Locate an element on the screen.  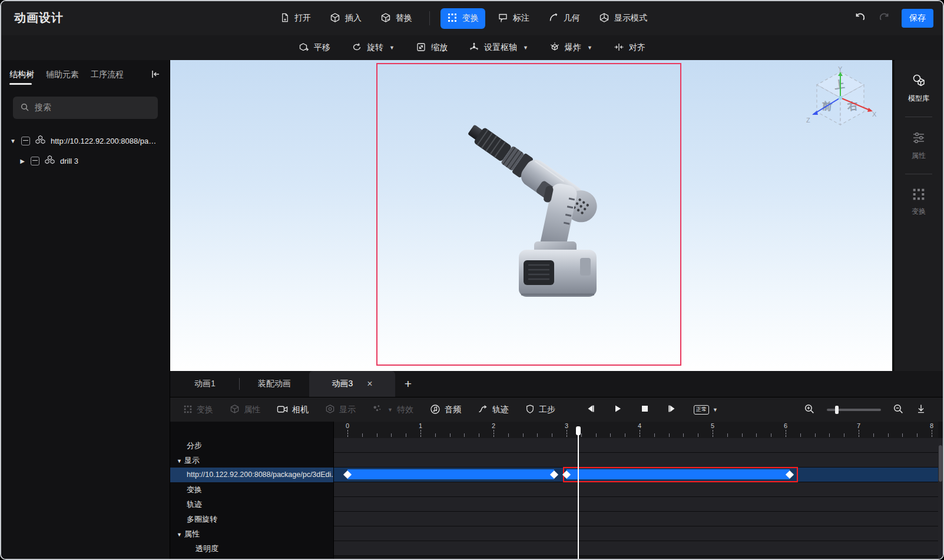
open-button: 打开 is located at coordinates (296, 19).